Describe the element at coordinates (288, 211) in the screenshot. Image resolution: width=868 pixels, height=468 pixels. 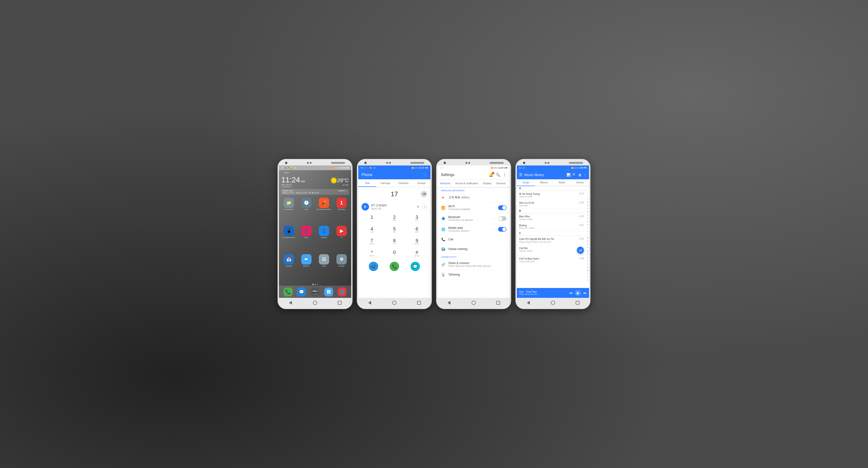
I see `app-file-manager: 📁 File Manager` at that location.